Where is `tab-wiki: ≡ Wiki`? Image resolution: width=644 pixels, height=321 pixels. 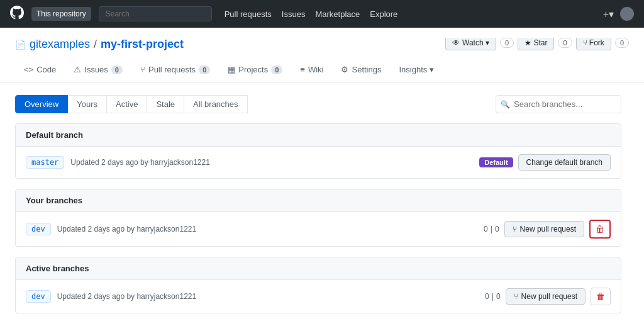 tab-wiki: ≡ Wiki is located at coordinates (312, 70).